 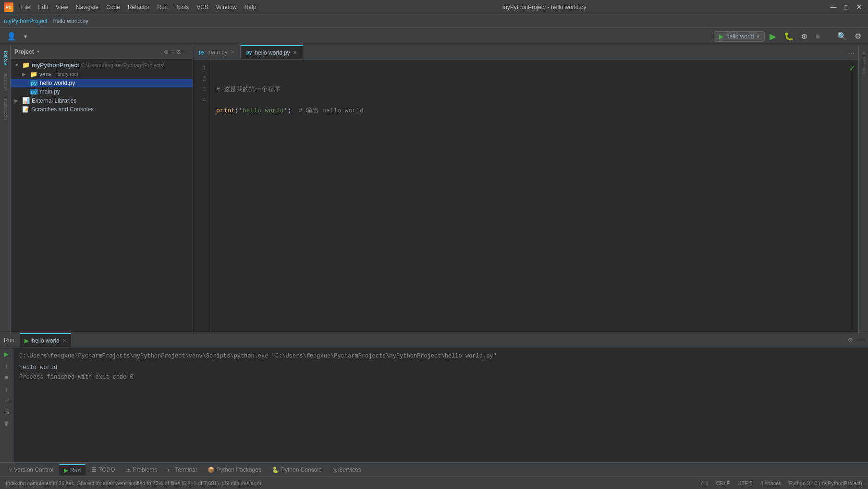 What do you see at coordinates (544, 7) in the screenshot?
I see `window-title: myPythonProject - hello world.py` at bounding box center [544, 7].